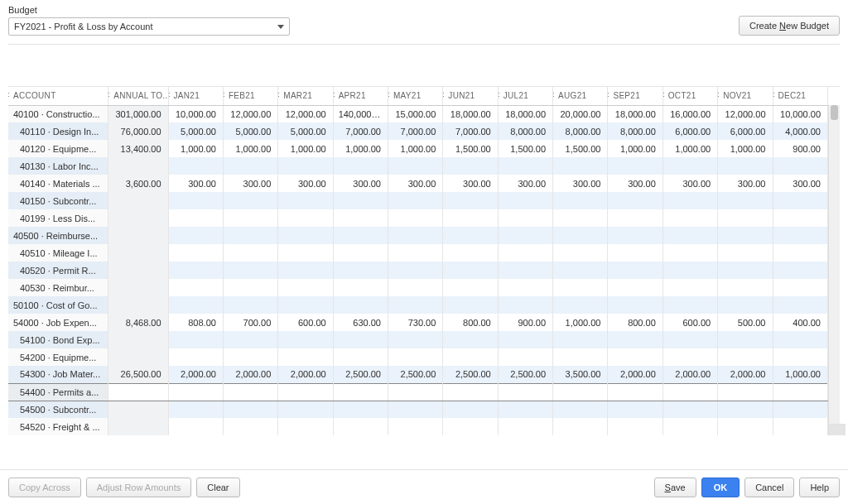  I want to click on month-cell: 12,000.00, so click(745, 114).